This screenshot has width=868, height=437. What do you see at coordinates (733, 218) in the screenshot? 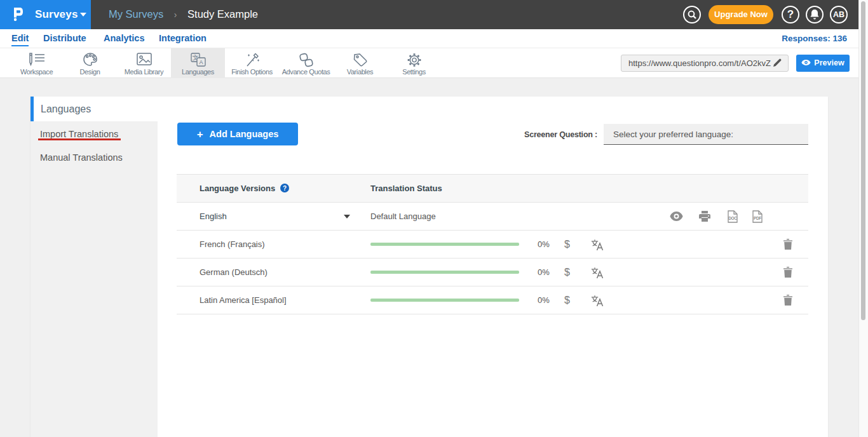
I see `svg-text: DOC` at bounding box center [733, 218].